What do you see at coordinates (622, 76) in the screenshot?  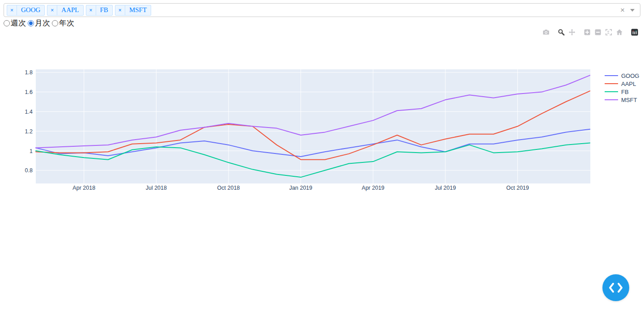 I see `legend-item-goog: GOOG` at bounding box center [622, 76].